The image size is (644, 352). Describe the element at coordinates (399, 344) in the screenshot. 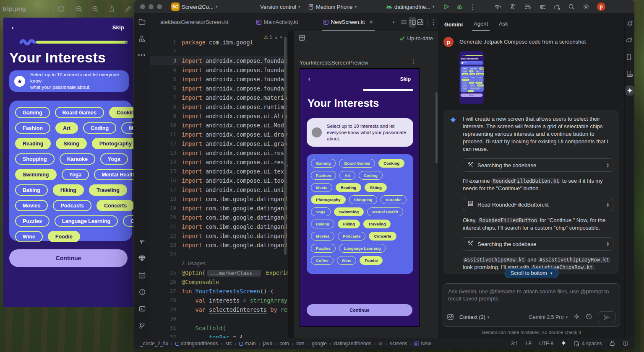

I see `breadcrumb-item: screens` at that location.